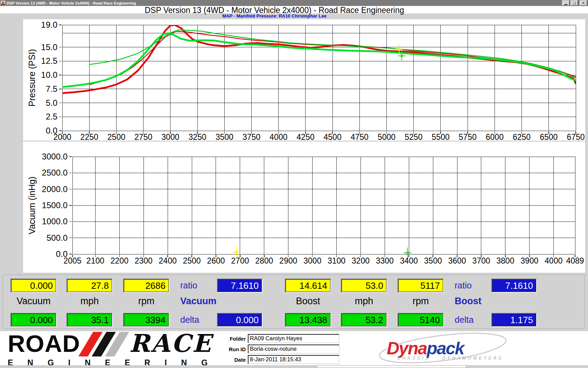 This screenshot has width=588, height=368. I want to click on svg-text: 500.0, so click(57, 238).